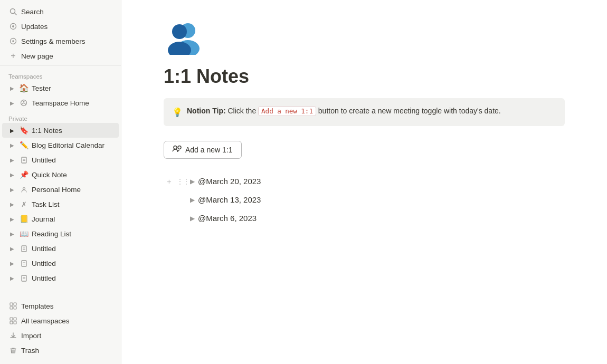 The width and height of the screenshot is (607, 364). Describe the element at coordinates (177, 112) in the screenshot. I see `tip-emoji: 💡` at that location.